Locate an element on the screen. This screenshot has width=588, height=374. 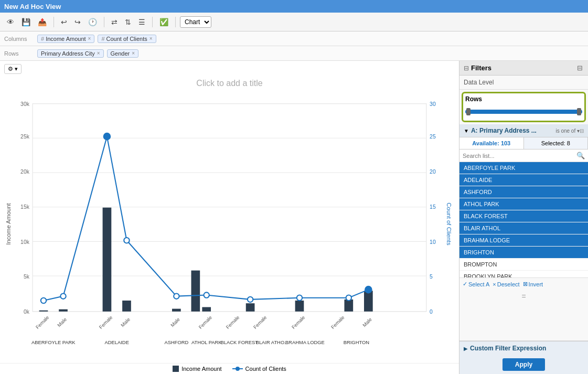
list-item-brighton: BRIGHTON is located at coordinates (523, 253).